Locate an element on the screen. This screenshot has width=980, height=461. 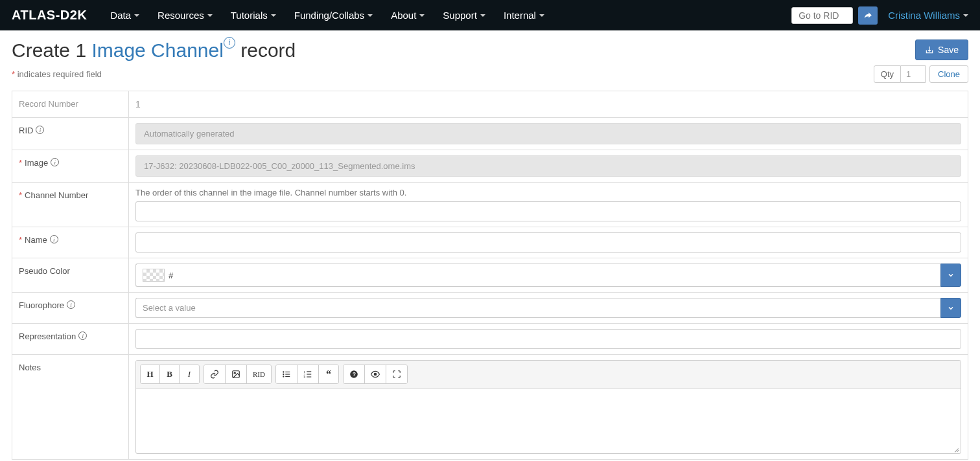
image-button is located at coordinates (236, 374).